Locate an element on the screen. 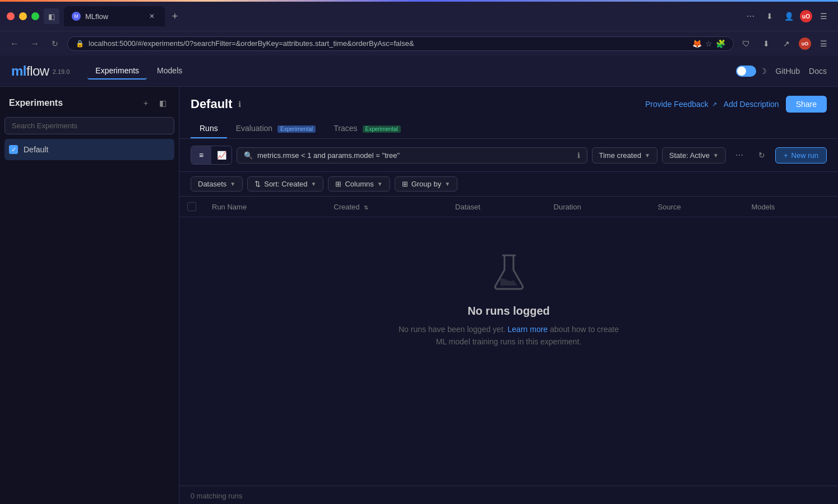 The width and height of the screenshot is (838, 504). header-source: Source is located at coordinates (697, 207).